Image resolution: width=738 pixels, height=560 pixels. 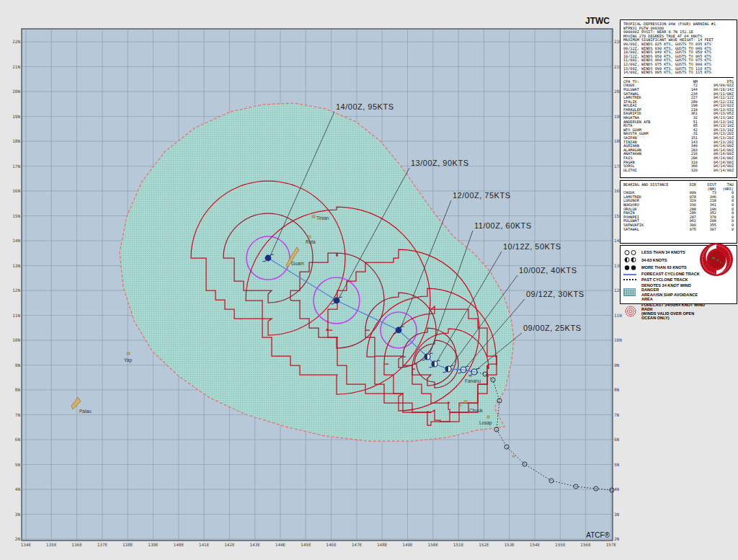 I want to click on lat-tick-left: 13N, so click(x=16, y=265).